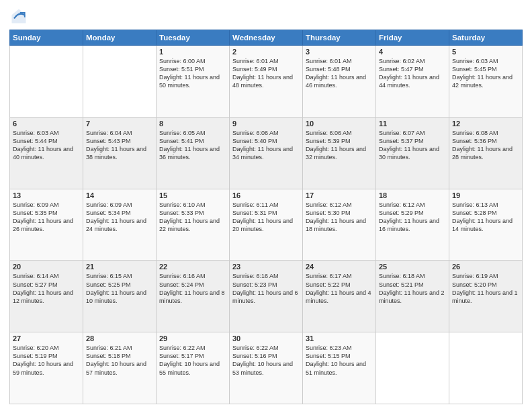 Image resolution: width=532 pixels, height=411 pixels. What do you see at coordinates (266, 267) in the screenshot?
I see `day-number: 23` at bounding box center [266, 267].